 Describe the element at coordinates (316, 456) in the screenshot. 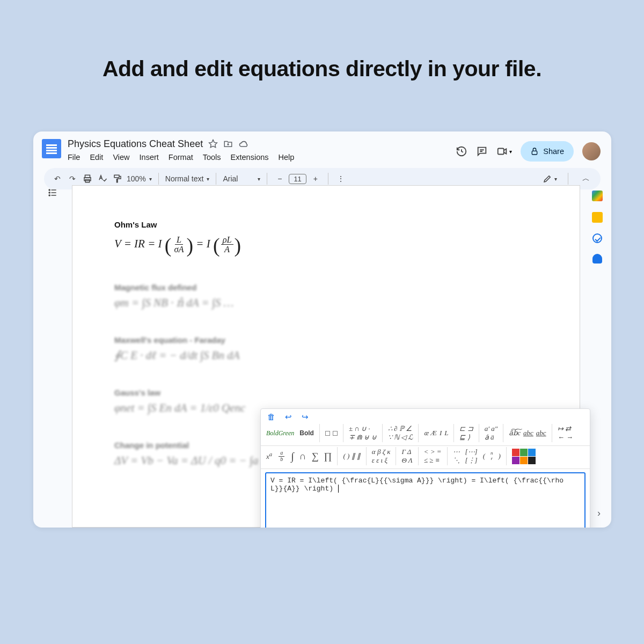

I see `sum-btn: ∑` at that location.